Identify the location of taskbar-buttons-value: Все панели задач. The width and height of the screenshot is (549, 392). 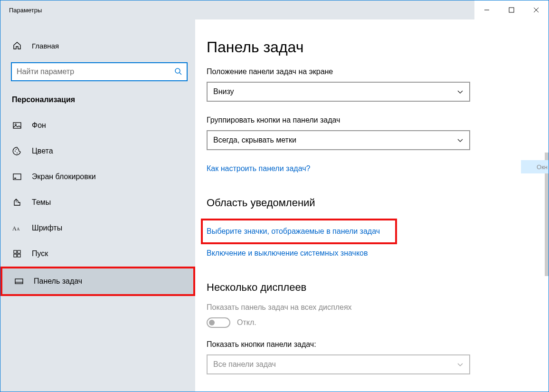
(245, 364).